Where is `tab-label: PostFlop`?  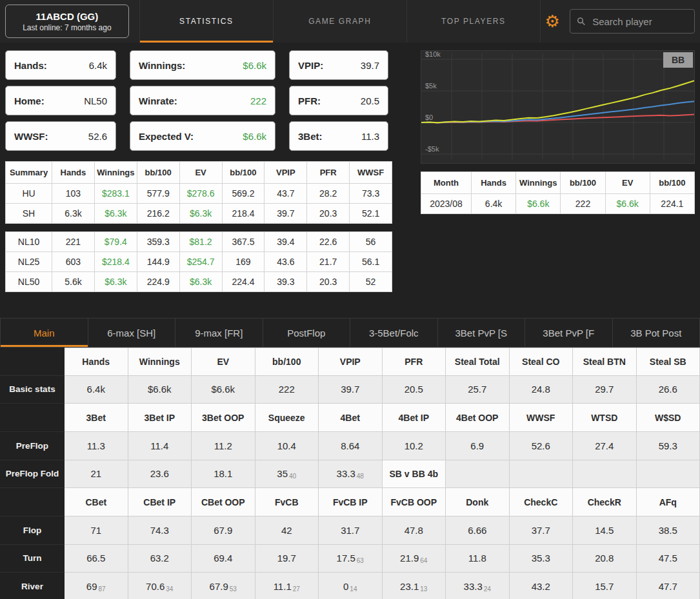
tab-label: PostFlop is located at coordinates (306, 333).